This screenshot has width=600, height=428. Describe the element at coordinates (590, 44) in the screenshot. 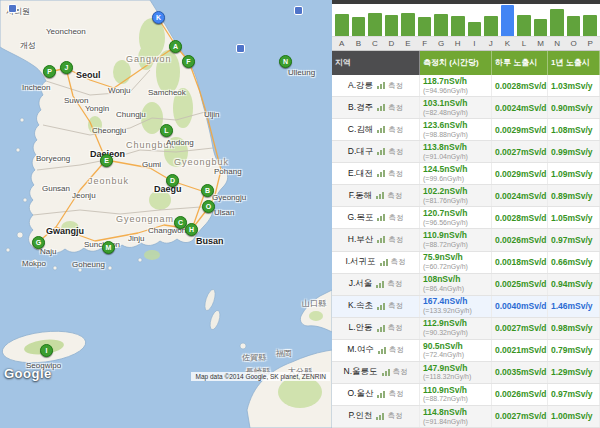

I see `axis-label-p: P` at that location.